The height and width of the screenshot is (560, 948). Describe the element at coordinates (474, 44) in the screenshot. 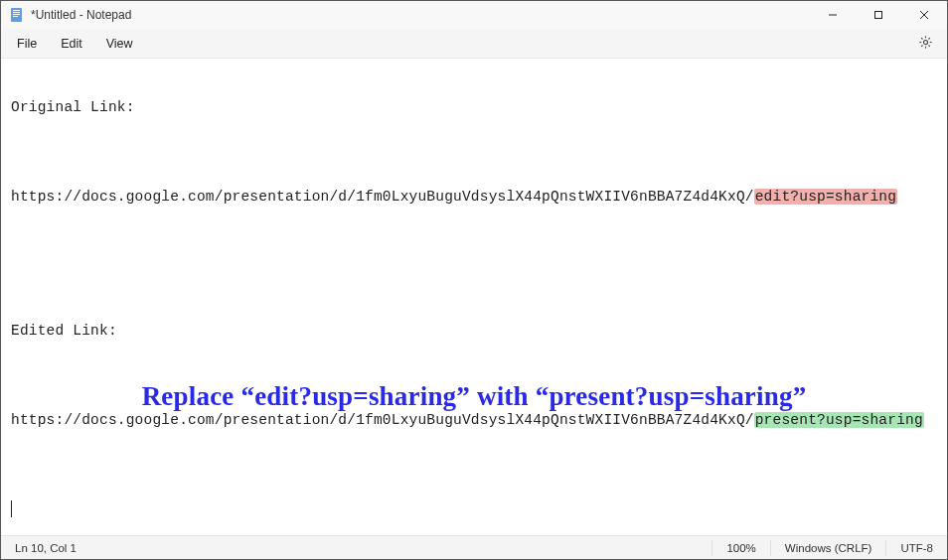

I see `menubar: File Edit View` at that location.